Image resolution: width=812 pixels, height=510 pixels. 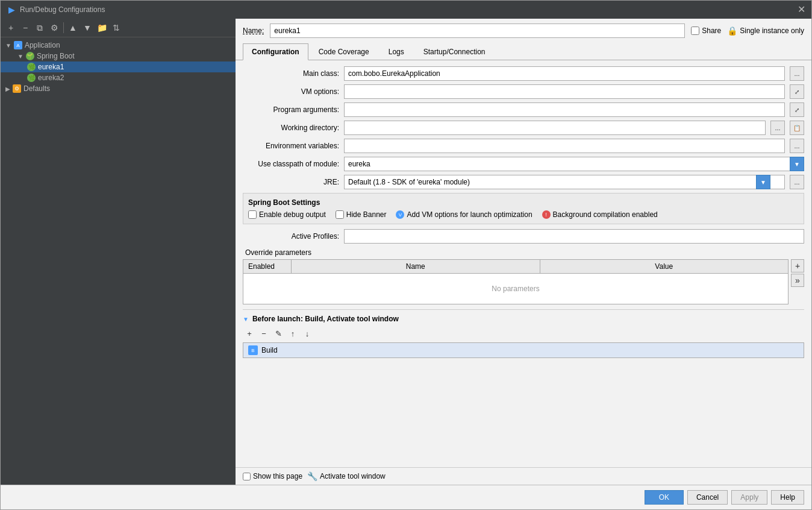 What do you see at coordinates (516, 266) in the screenshot?
I see `params-table-header: Enabled Name Value` at bounding box center [516, 266].